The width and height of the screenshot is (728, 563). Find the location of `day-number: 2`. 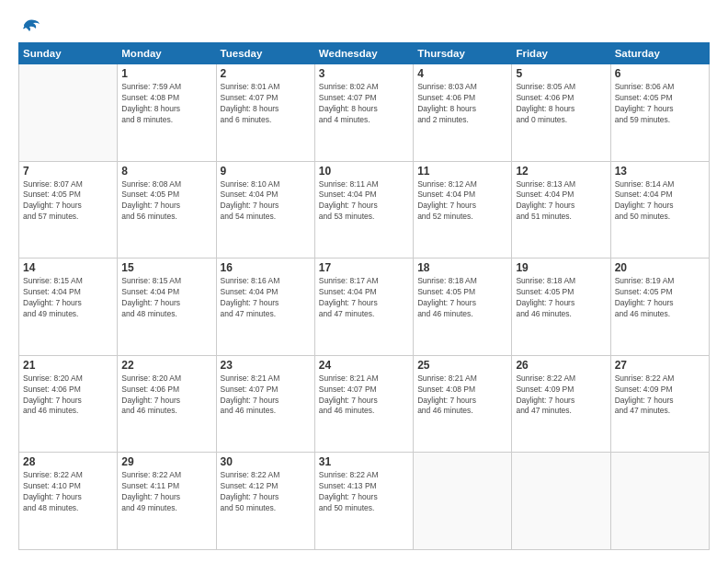

day-number: 2 is located at coordinates (266, 74).